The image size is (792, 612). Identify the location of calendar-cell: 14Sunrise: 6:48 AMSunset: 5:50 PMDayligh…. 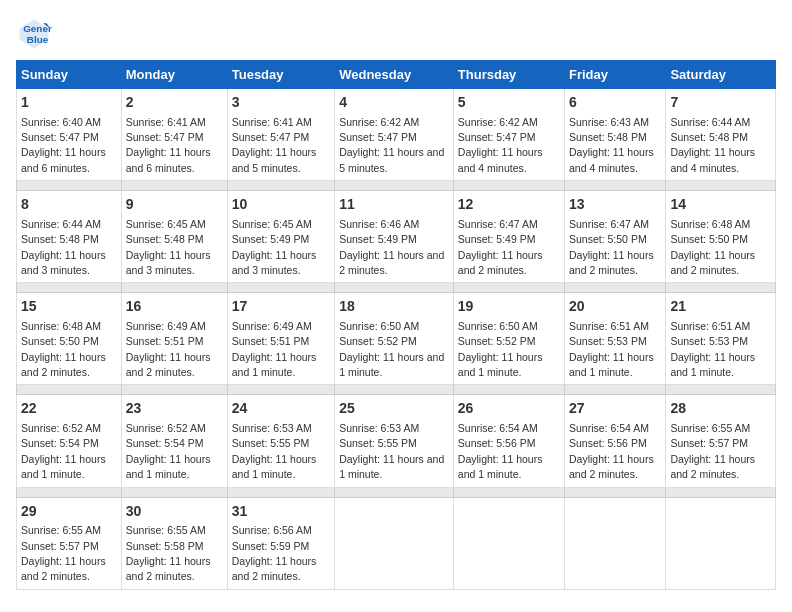
(721, 237).